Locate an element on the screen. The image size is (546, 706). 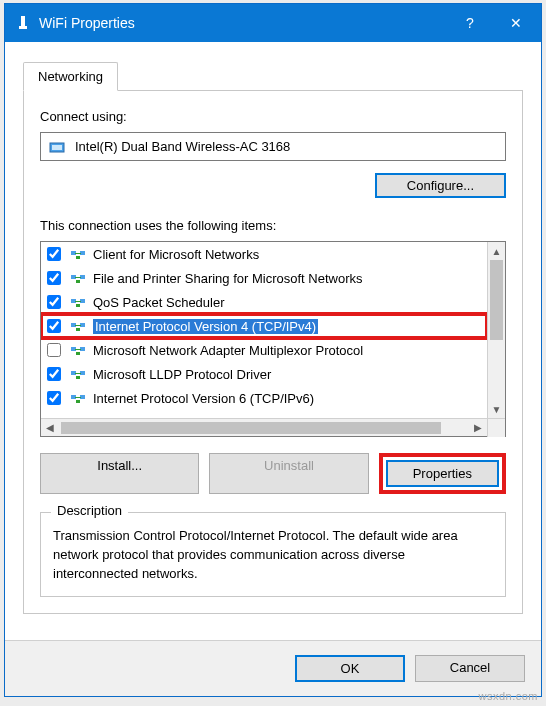
window-title: WiFi Properties is located at coordinates (243, 23).